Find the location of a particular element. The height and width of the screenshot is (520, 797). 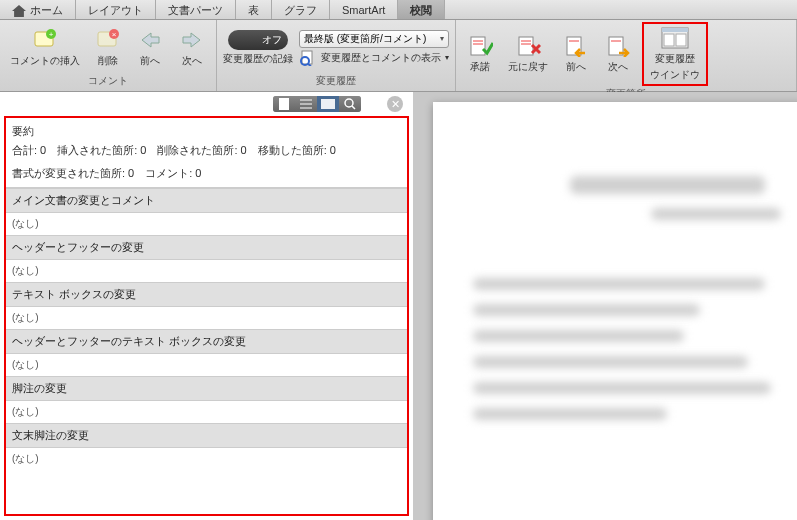

pane-search is located at coordinates (350, 104).